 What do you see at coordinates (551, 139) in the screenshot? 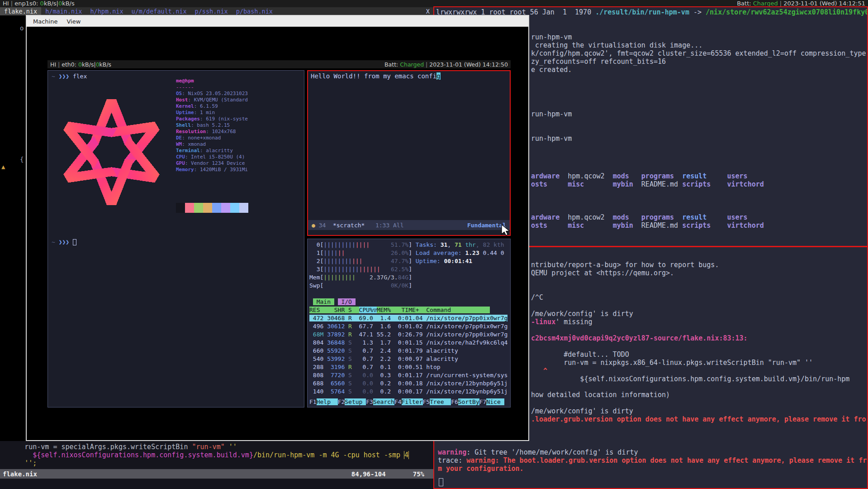
I see `text-line: run-hpm-vm` at bounding box center [551, 139].